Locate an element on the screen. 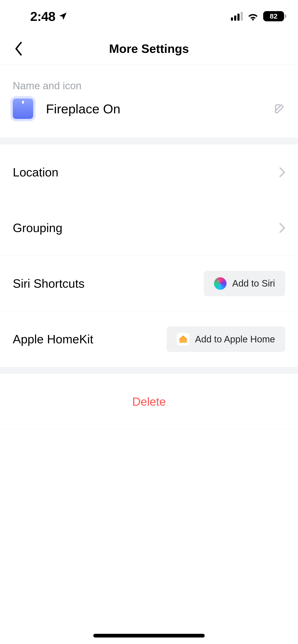  home-indicator is located at coordinates (149, 636).